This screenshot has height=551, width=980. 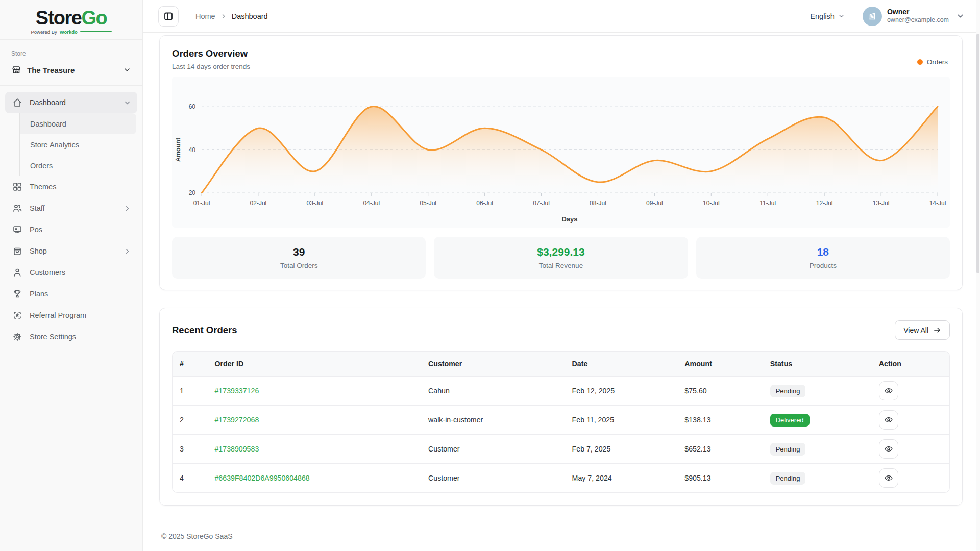 I want to click on trophy-icon, so click(x=17, y=294).